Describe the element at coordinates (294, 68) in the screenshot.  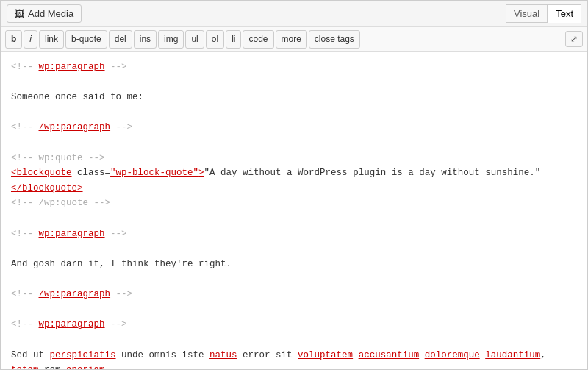
I see `line-comment-1: <!-- wp:paragraph -->` at that location.